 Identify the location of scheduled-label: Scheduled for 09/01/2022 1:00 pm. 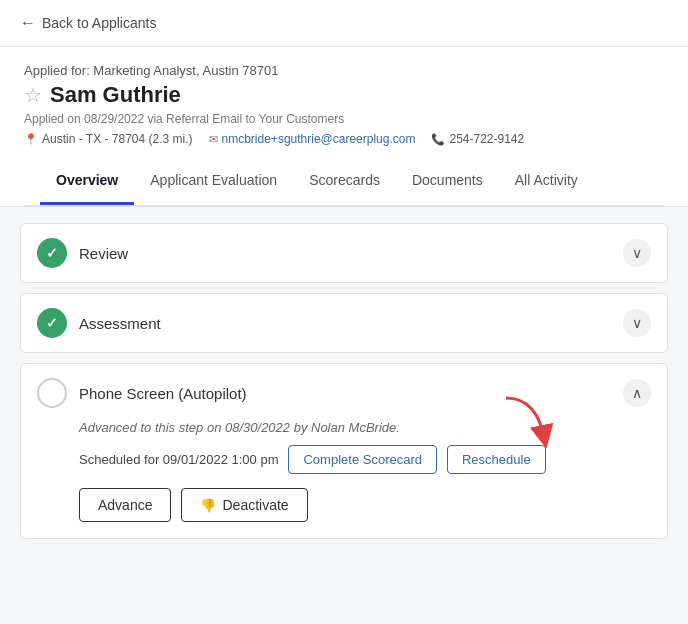
(178, 460).